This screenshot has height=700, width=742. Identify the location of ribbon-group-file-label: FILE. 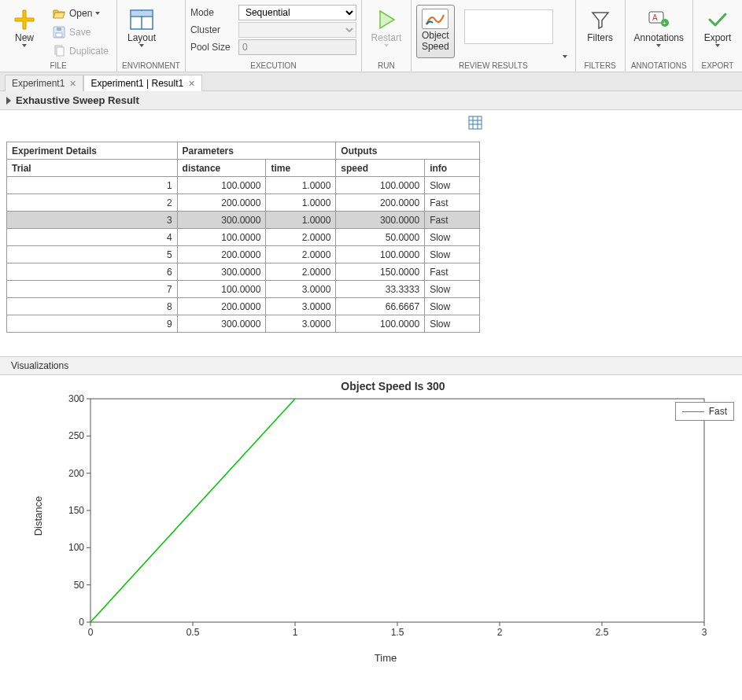
(58, 66).